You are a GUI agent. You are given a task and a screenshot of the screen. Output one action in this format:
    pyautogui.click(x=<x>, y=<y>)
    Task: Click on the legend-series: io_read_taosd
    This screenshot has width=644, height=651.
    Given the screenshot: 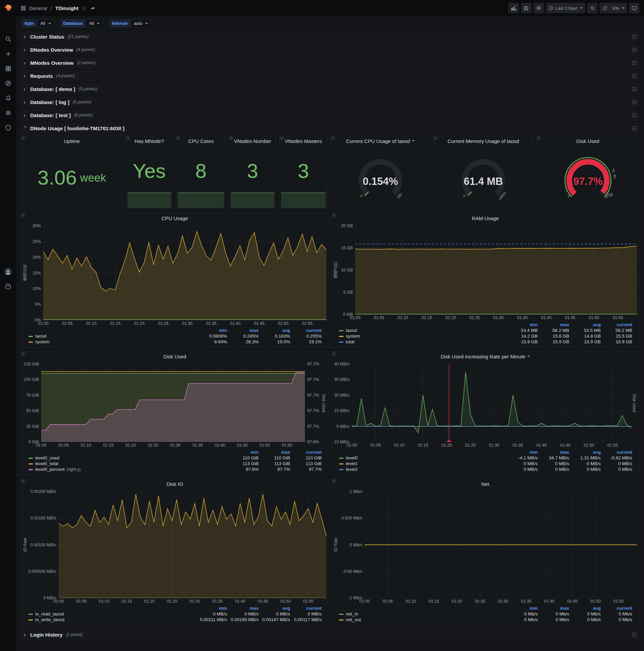 What is the action you would take?
    pyautogui.click(x=112, y=614)
    